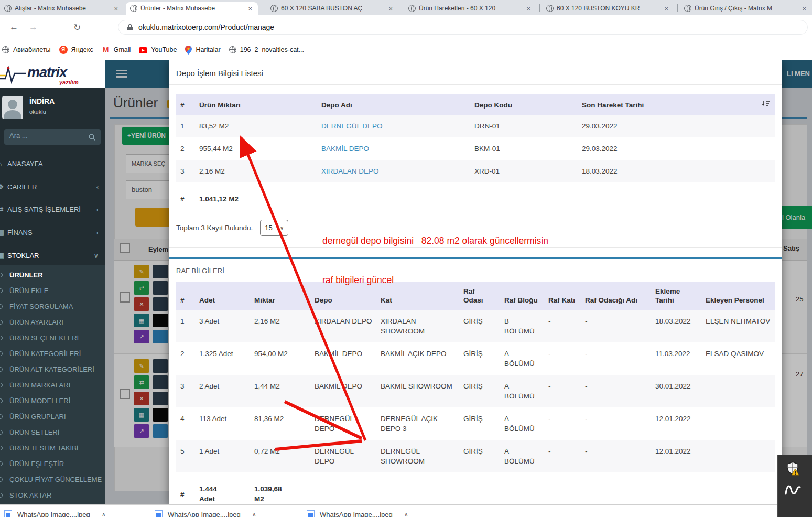 This screenshot has width=812, height=517. What do you see at coordinates (394, 171) in the screenshot?
I see `depot-link: XIRDALAN DEPO` at bounding box center [394, 171].